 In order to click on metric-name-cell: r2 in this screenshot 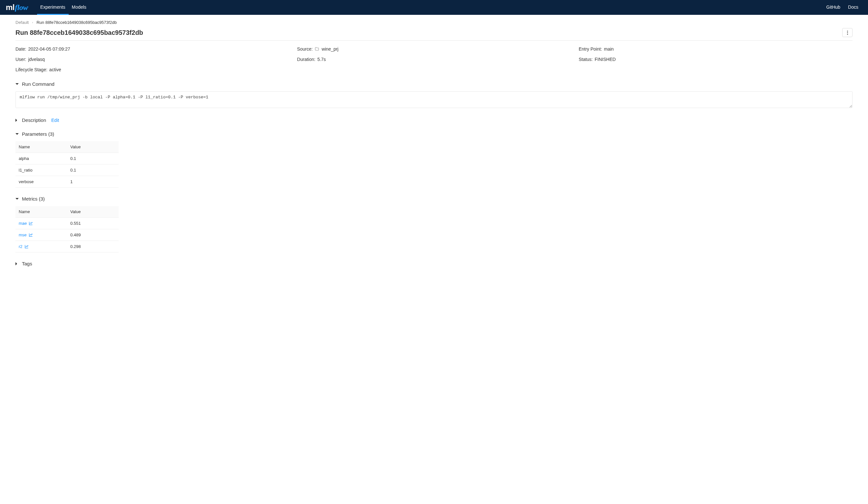, I will do `click(41, 247)`.